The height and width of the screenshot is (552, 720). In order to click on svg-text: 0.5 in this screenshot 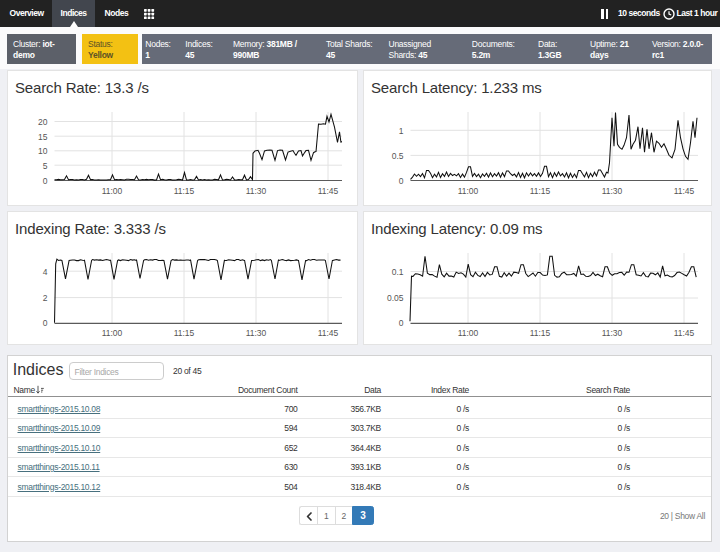, I will do `click(398, 156)`.